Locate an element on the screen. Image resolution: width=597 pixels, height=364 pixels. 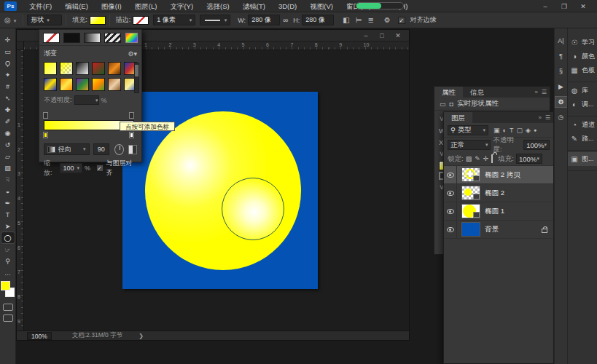
align-layer-checkbox: ✓ is located at coordinates (100, 168).